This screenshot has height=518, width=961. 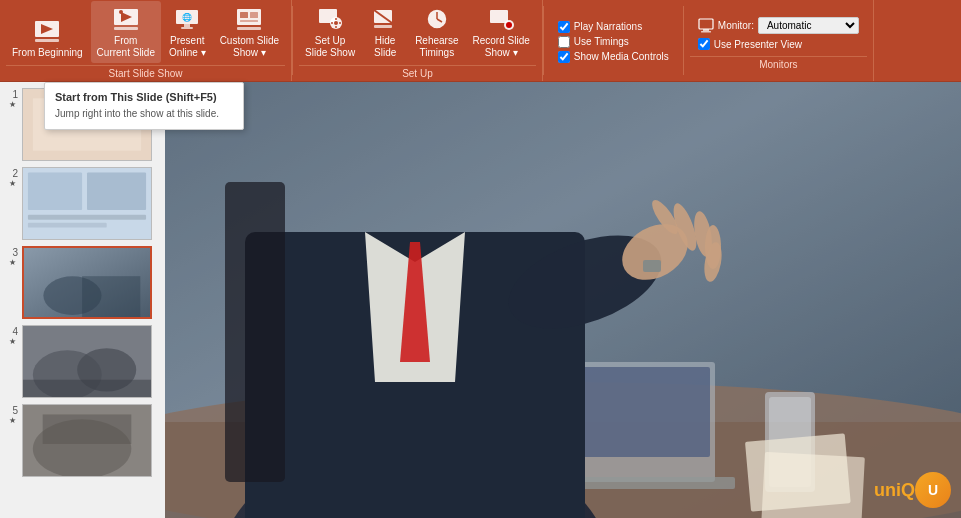 I want to click on monitor-label: Monitor:, so click(x=736, y=26).